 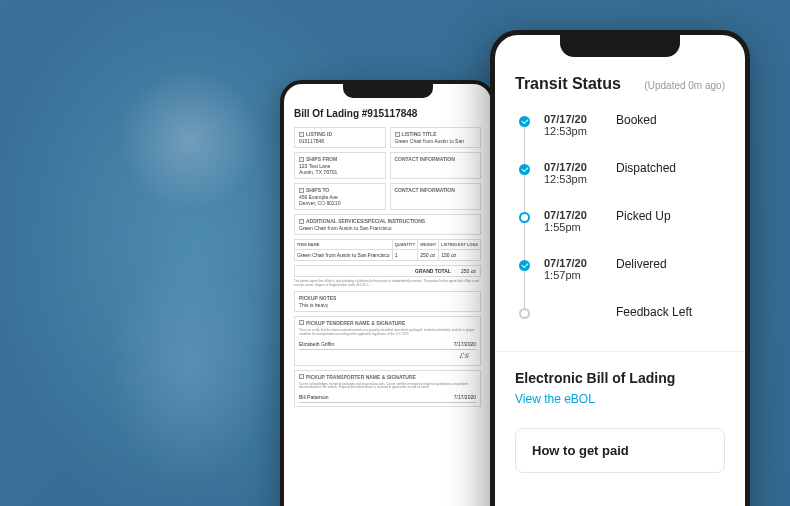 What do you see at coordinates (388, 256) in the screenshot?
I see `table-row: Green Chair from Austin to San Francisco…` at bounding box center [388, 256].